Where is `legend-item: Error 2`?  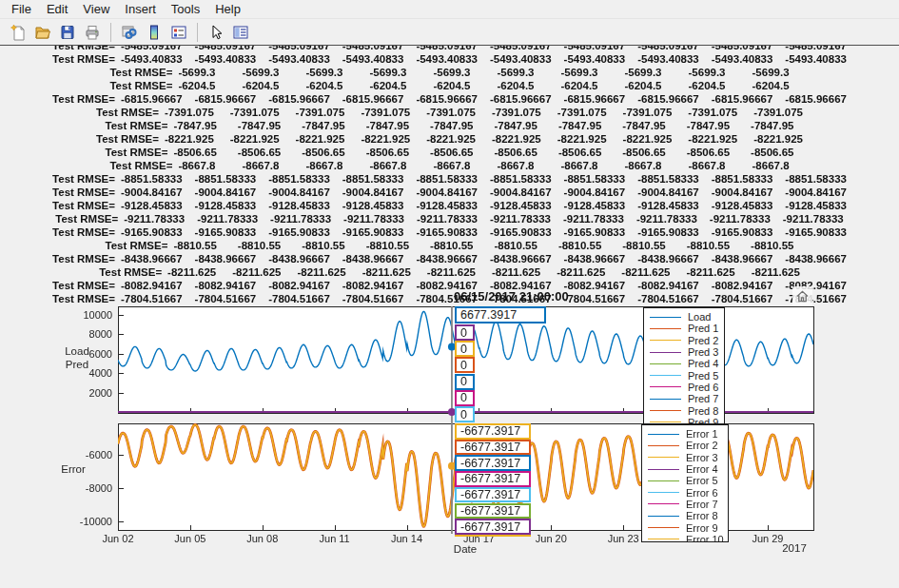 legend-item: Error 2 is located at coordinates (685, 445).